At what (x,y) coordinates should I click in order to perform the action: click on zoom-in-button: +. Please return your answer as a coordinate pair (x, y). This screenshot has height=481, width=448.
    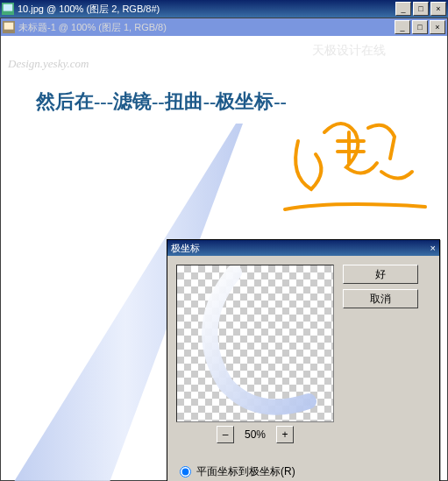
    Looking at the image, I should click on (285, 435).